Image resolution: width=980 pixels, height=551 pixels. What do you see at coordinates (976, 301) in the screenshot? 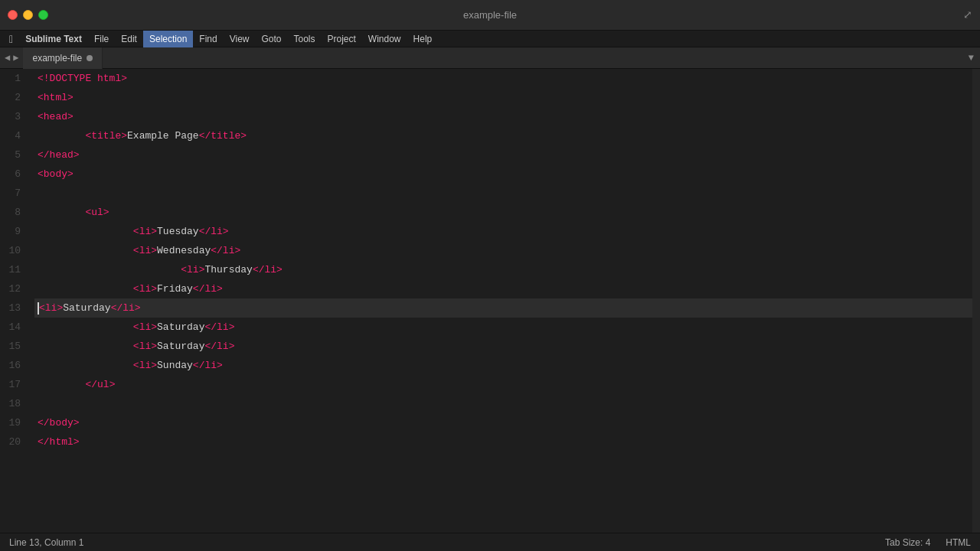
I see `scrollbar` at bounding box center [976, 301].